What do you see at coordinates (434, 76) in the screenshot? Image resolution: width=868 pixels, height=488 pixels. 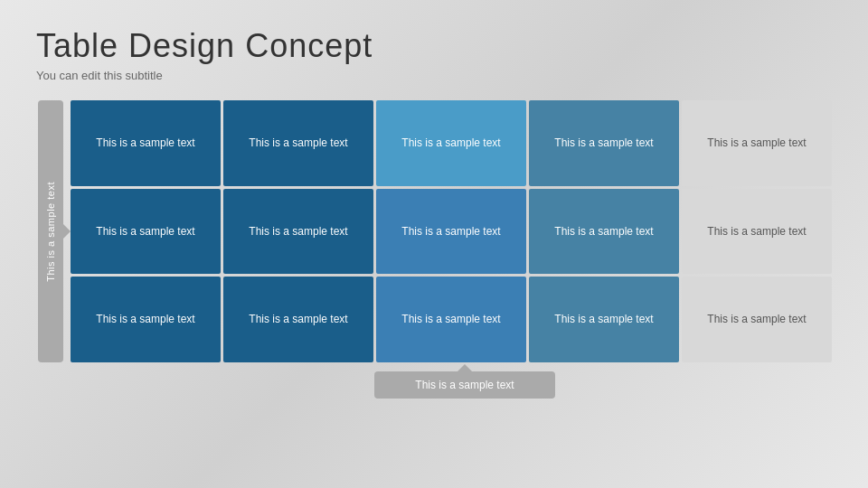 I see `slide-subtitle: You can edit this subtitle` at bounding box center [434, 76].